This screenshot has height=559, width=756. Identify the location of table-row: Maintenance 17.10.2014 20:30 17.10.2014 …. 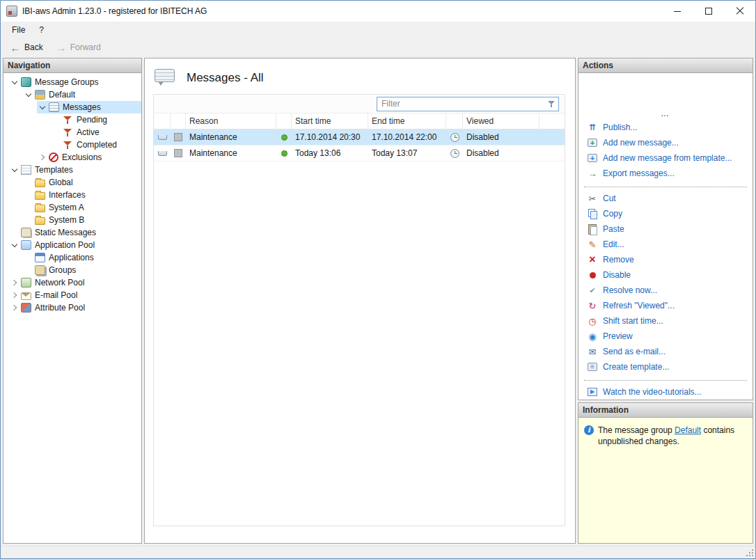
(359, 138).